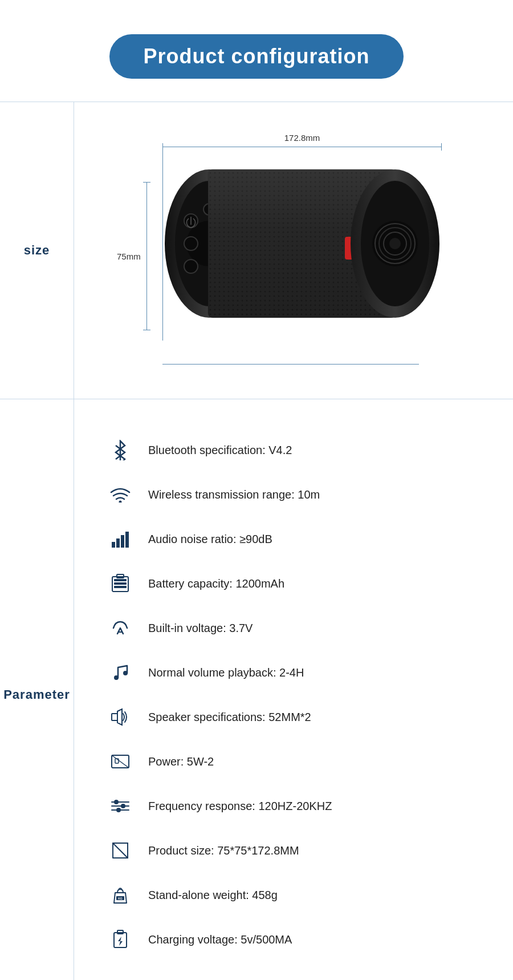 The image size is (513, 980). What do you see at coordinates (294, 539) in the screenshot?
I see `param-item-signal: Audio noise ratio: ≥90dB` at bounding box center [294, 539].